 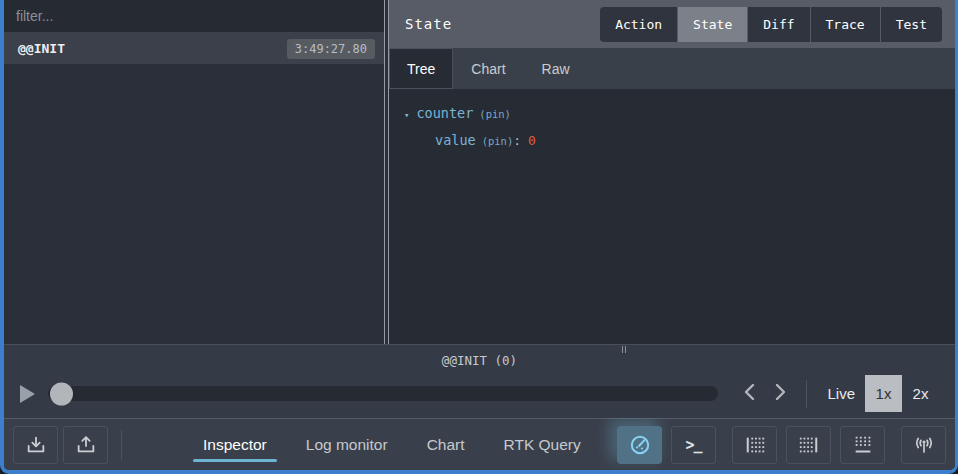 I want to click on terminal-prompt-icon: >_, so click(x=693, y=445).